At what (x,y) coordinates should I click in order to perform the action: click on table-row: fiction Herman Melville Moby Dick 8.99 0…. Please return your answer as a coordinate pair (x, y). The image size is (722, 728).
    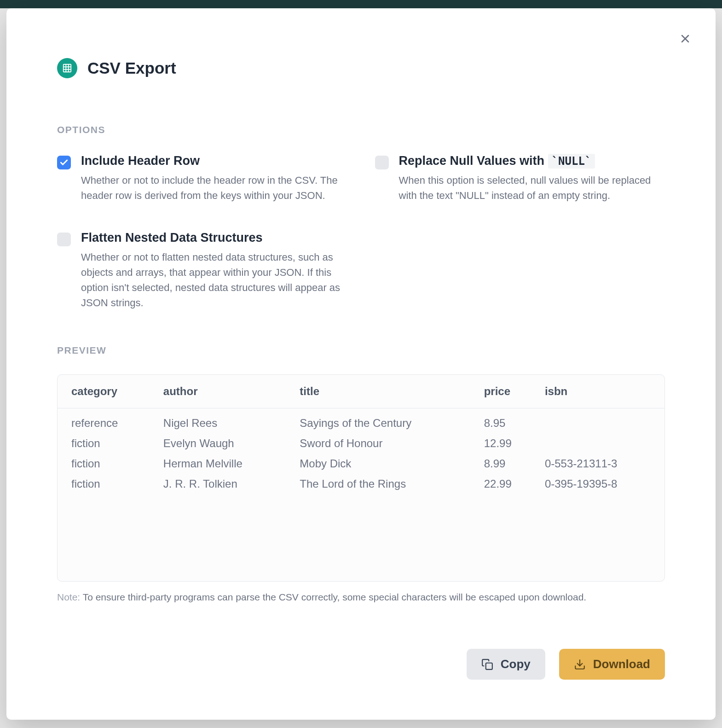
    Looking at the image, I should click on (361, 464).